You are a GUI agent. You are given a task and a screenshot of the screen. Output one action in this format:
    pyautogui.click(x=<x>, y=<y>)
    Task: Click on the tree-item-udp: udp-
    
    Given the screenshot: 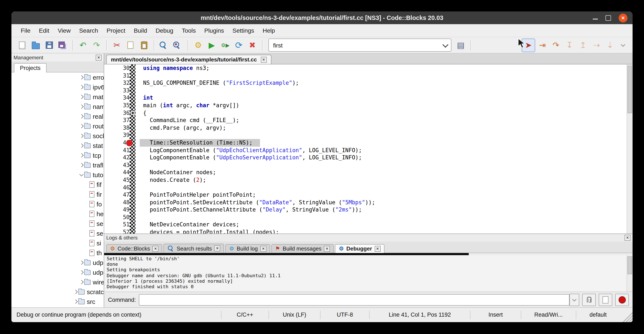 What is the action you would take?
    pyautogui.click(x=58, y=272)
    